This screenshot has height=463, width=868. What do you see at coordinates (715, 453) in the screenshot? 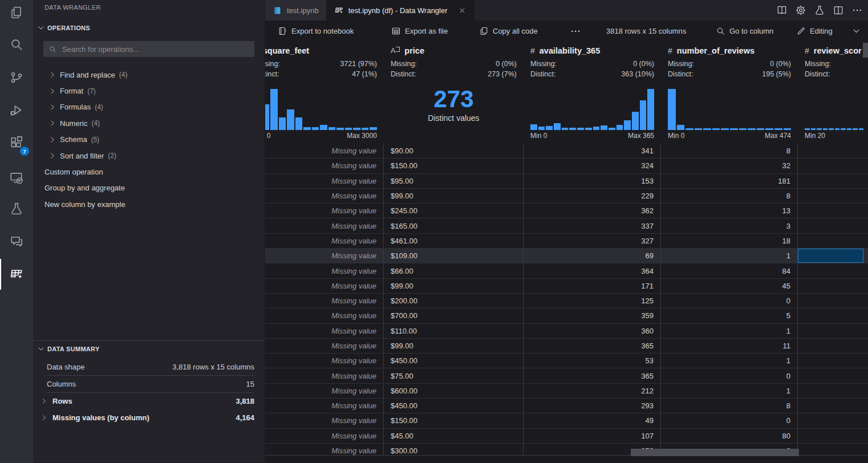
I see `horizontal-scrollbar-thumb` at bounding box center [715, 453].